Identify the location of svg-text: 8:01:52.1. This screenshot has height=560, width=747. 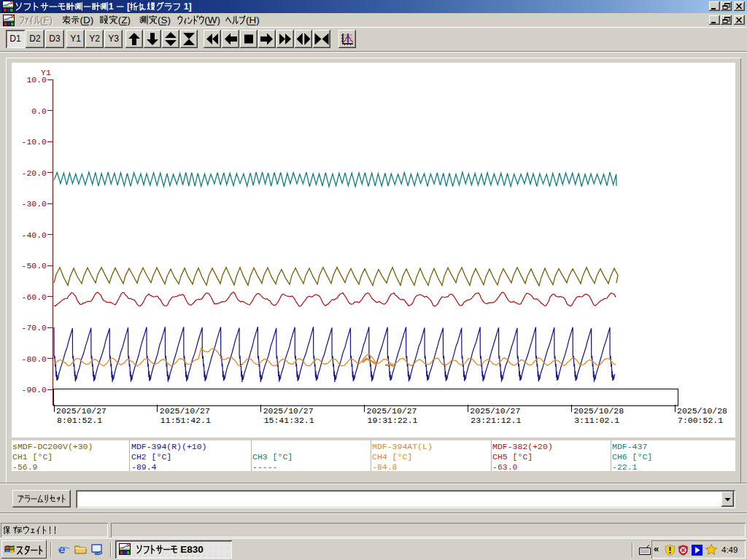
(80, 420).